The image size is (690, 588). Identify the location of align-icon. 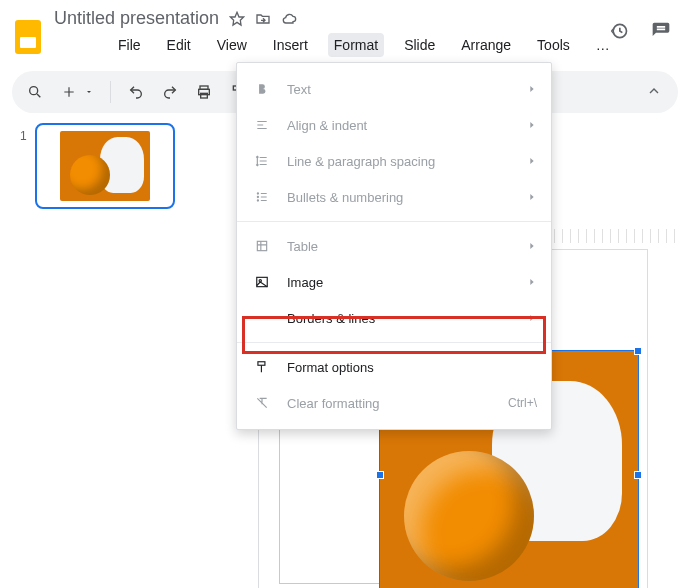
(262, 125).